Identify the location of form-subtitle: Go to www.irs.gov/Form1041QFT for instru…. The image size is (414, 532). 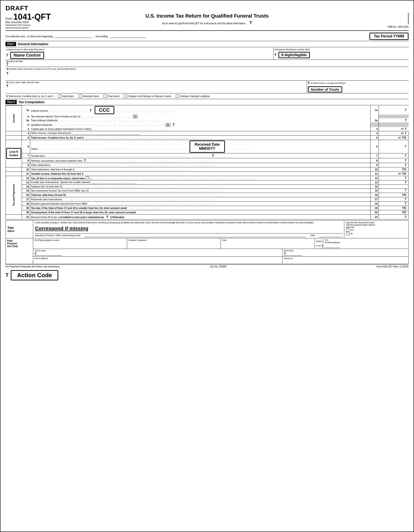
(207, 23).